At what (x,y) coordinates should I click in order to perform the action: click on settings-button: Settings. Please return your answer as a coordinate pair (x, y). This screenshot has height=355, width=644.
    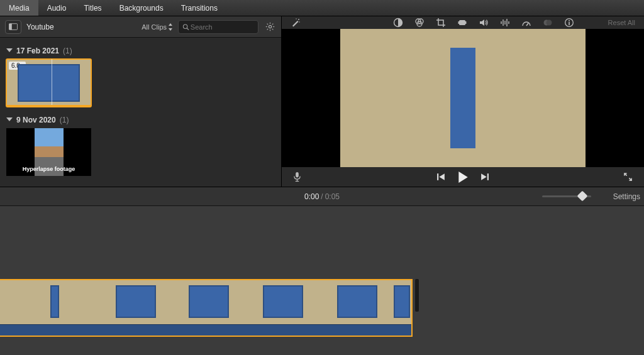
    Looking at the image, I should click on (626, 197).